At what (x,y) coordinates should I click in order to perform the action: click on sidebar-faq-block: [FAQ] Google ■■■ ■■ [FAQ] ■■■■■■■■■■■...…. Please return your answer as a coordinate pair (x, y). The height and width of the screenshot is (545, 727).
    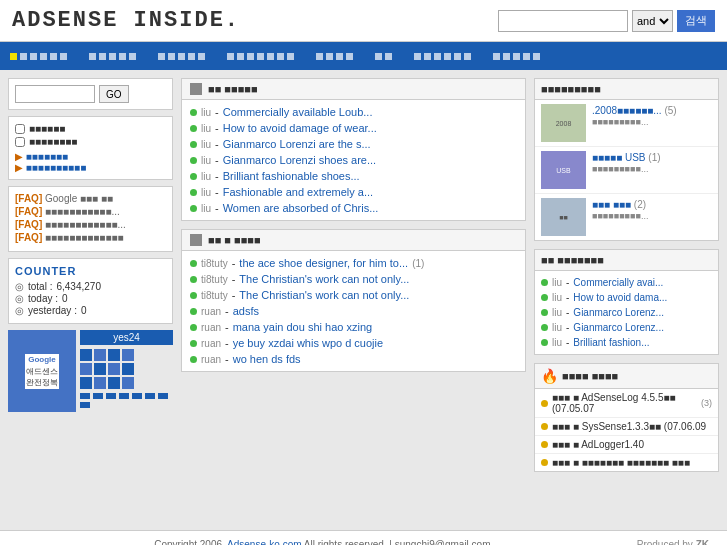
    Looking at the image, I should click on (90, 219).